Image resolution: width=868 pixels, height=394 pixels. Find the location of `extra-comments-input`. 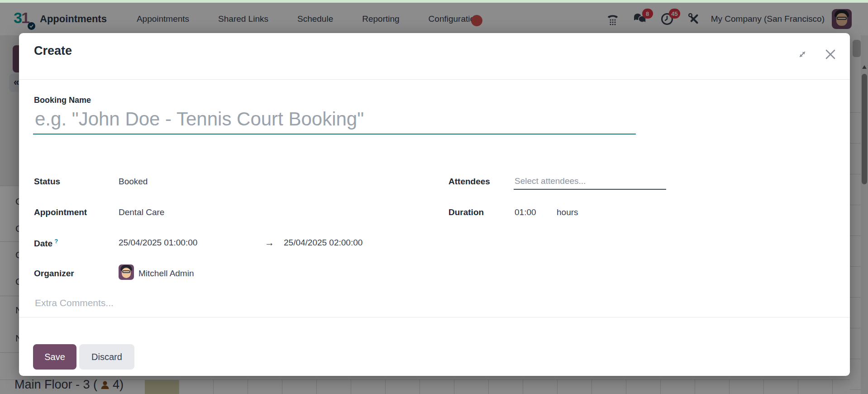

extra-comments-input is located at coordinates (237, 303).